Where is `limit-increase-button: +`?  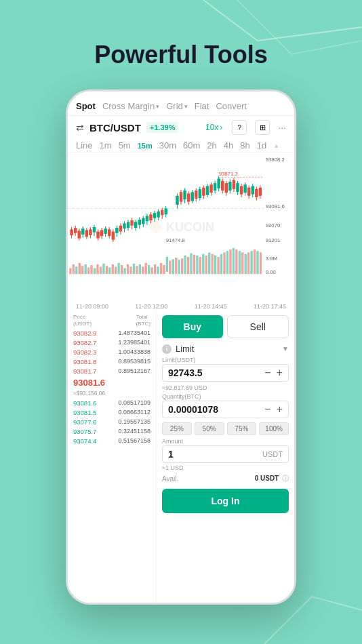
limit-increase-button: + is located at coordinates (279, 373).